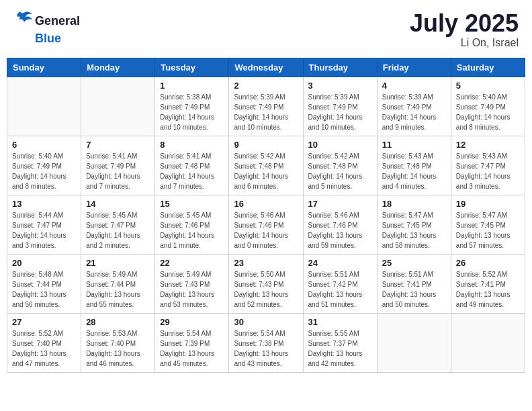  What do you see at coordinates (266, 322) in the screenshot?
I see `day-number: 30` at bounding box center [266, 322].